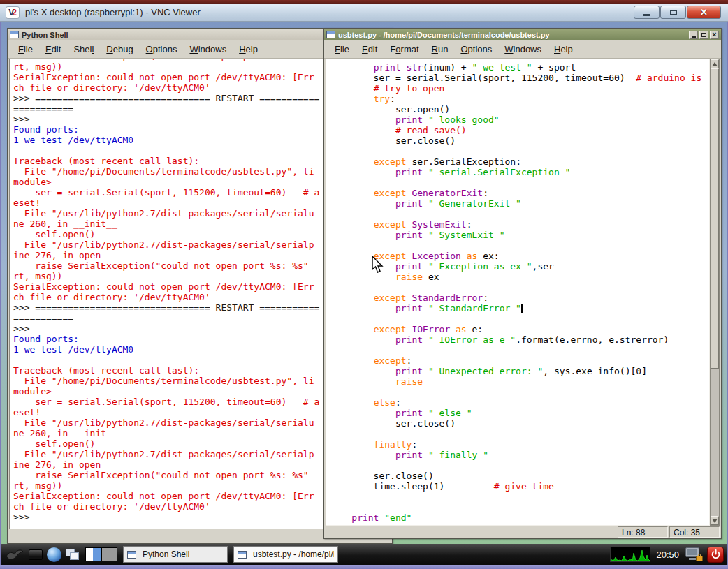 Image resolution: width=728 pixels, height=569 pixels. What do you see at coordinates (364, 13) in the screenshot?
I see `vnc-titlebar: V2 pi's X desktop (raspberrypi:1) - VNC …` at bounding box center [364, 13].